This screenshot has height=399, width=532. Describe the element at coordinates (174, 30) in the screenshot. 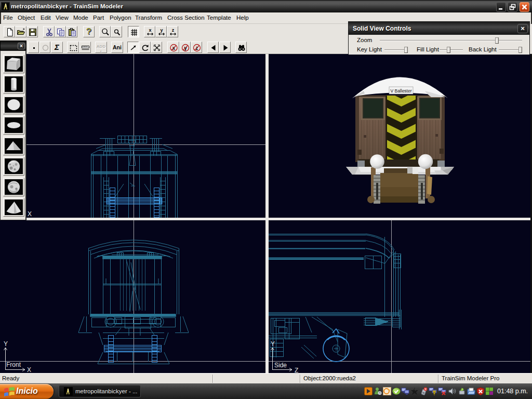

I see `svg-text: z` at that location.